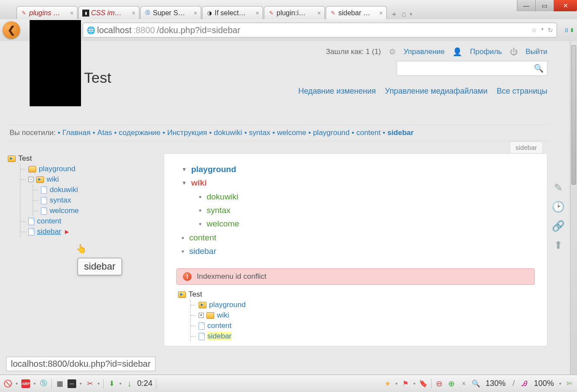  I want to click on spell-icon: Ꭿ, so click(524, 384).